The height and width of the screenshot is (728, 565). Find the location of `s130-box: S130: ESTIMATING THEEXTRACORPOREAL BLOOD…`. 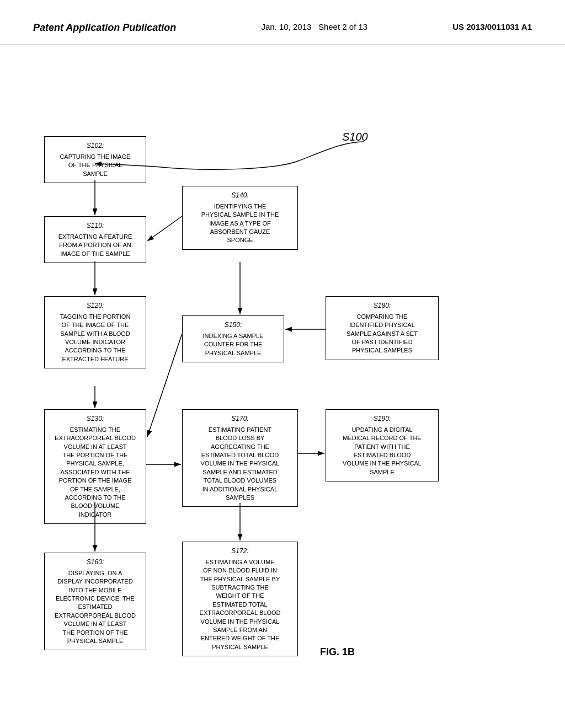

s130-box: S130: ESTIMATING THEEXTRACORPOREAL BLOOD… is located at coordinates (95, 467).